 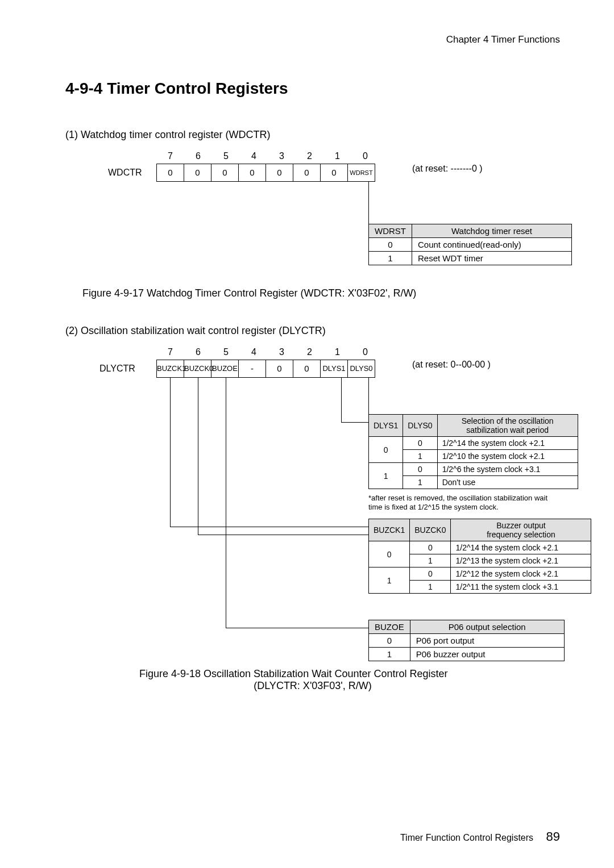 I want to click on cell-b0: WDRST, so click(x=362, y=173).